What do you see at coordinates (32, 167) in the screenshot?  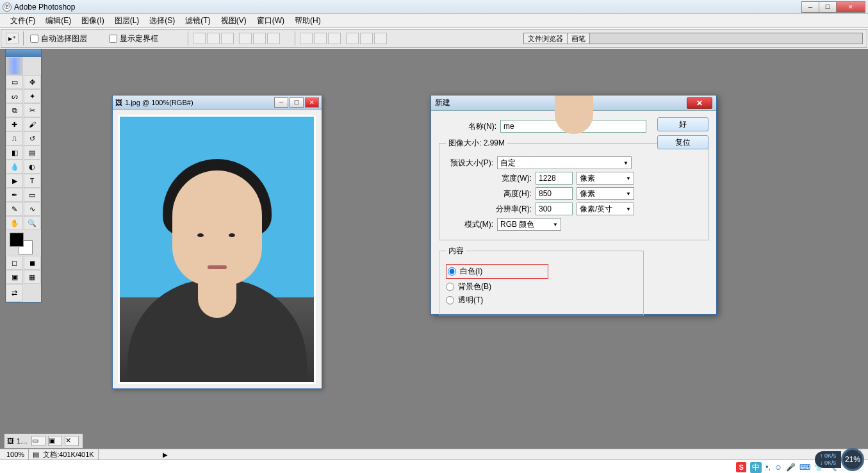 I see `dodge-tool-icon: ◐` at bounding box center [32, 167].